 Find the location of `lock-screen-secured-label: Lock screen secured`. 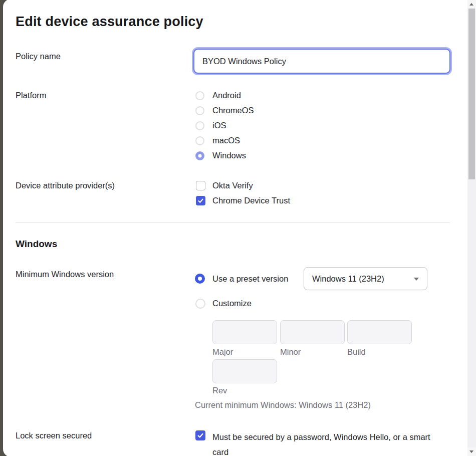

lock-screen-secured-label: Lock screen secured is located at coordinates (54, 436).